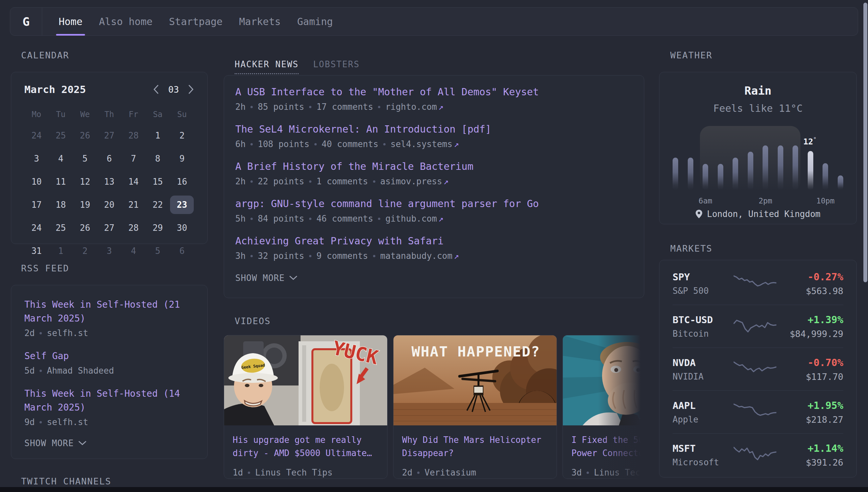 The image size is (868, 492). I want to click on market-row: BTC-USD Bitcoin +1.39% $84,999.29, so click(758, 326).